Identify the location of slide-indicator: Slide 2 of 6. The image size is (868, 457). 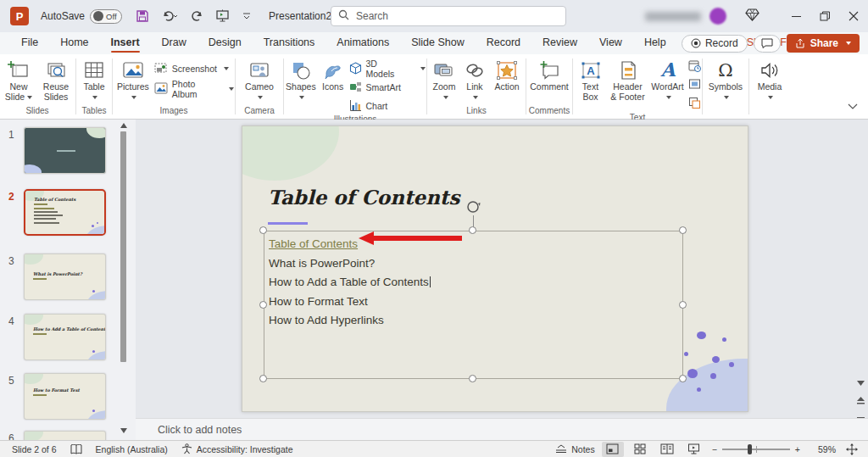
(32, 449).